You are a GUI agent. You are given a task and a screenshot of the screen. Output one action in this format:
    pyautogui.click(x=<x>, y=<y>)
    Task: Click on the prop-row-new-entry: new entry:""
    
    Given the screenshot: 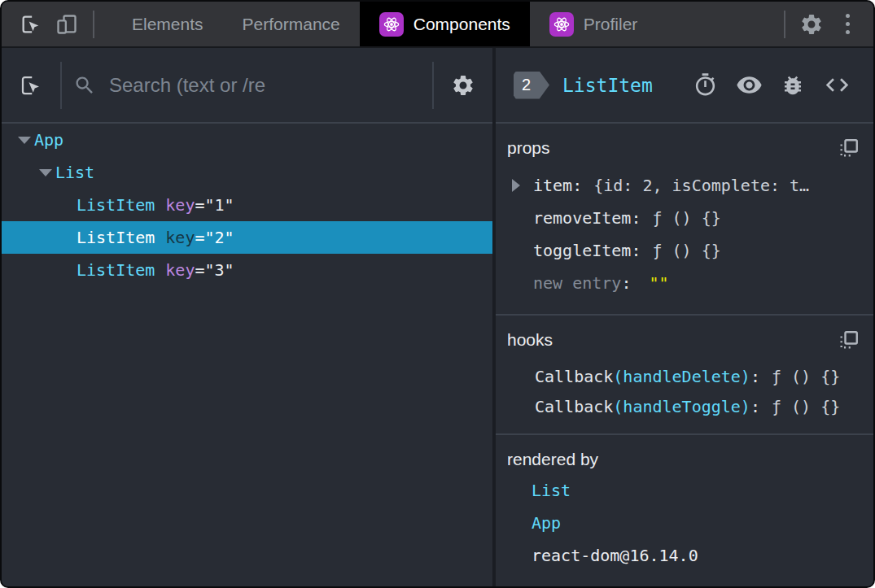 What is the action you would take?
    pyautogui.click(x=685, y=283)
    